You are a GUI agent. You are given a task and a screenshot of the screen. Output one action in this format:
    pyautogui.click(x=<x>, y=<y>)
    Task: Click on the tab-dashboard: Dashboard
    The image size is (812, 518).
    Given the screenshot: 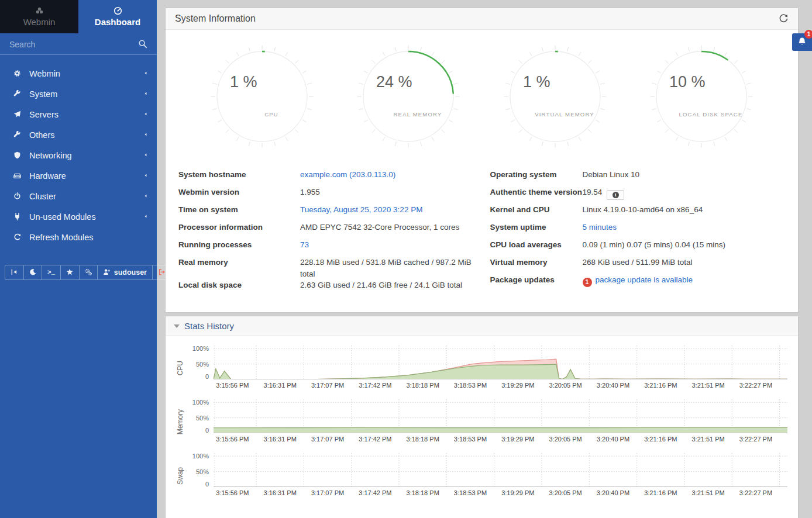 What is the action you would take?
    pyautogui.click(x=118, y=16)
    